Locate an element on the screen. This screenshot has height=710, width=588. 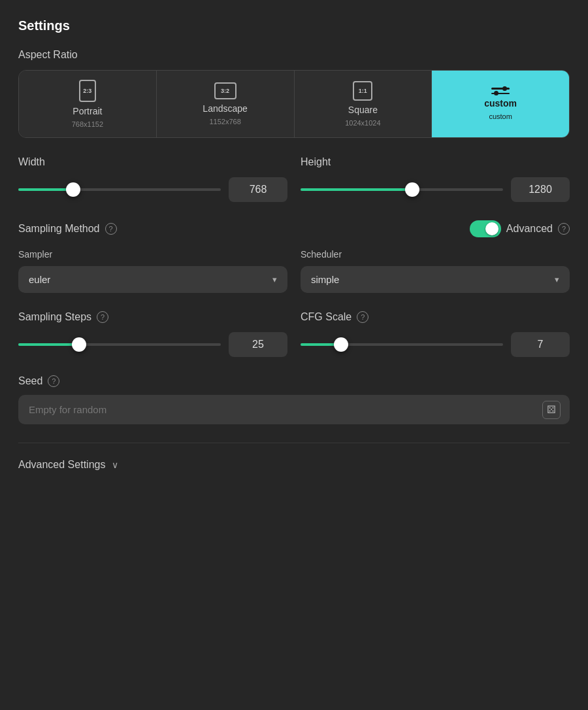
advanced-help-icon: ? is located at coordinates (564, 229).